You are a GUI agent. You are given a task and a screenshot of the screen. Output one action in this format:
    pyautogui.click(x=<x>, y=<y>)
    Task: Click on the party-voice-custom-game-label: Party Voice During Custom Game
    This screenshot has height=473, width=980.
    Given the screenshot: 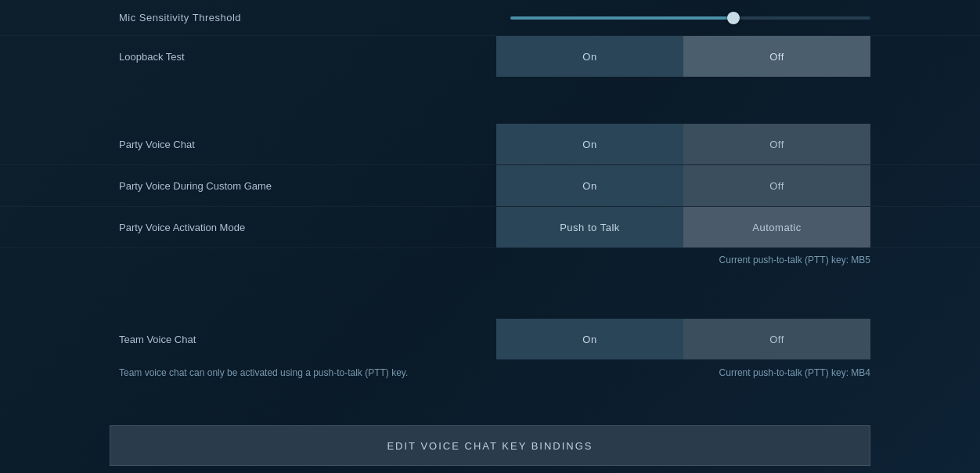 What is the action you would take?
    pyautogui.click(x=308, y=186)
    